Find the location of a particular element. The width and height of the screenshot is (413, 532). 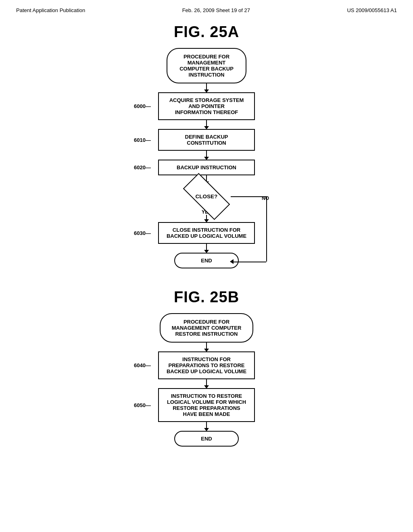

fig25b-start-box: PROCEDURE FOR MANAGEMENT COMPUTER RESTOR… is located at coordinates (206, 328).